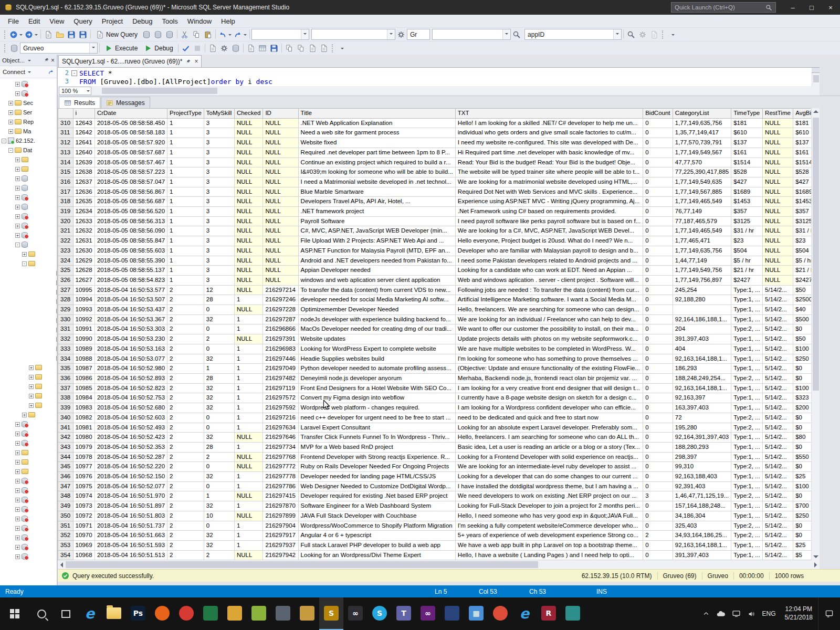 The height and width of the screenshot is (630, 840). What do you see at coordinates (66, 359) in the screenshot?
I see `row-header: 334` at bounding box center [66, 359].